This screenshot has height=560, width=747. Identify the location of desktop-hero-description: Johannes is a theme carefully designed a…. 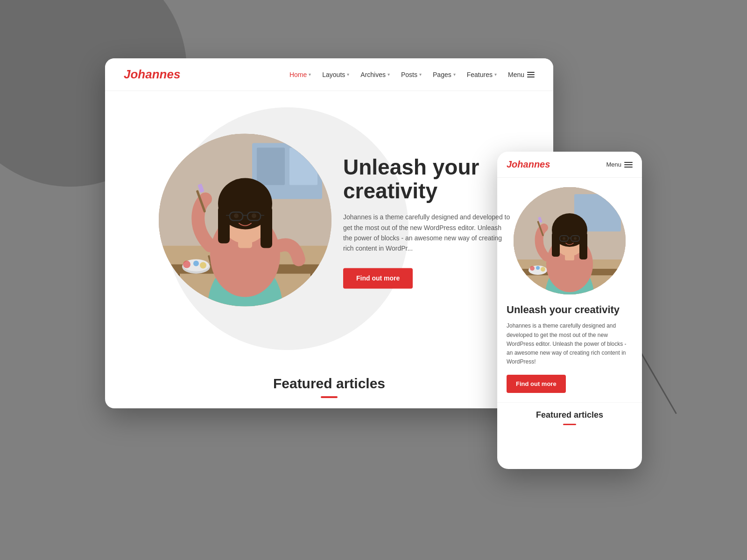
(427, 233).